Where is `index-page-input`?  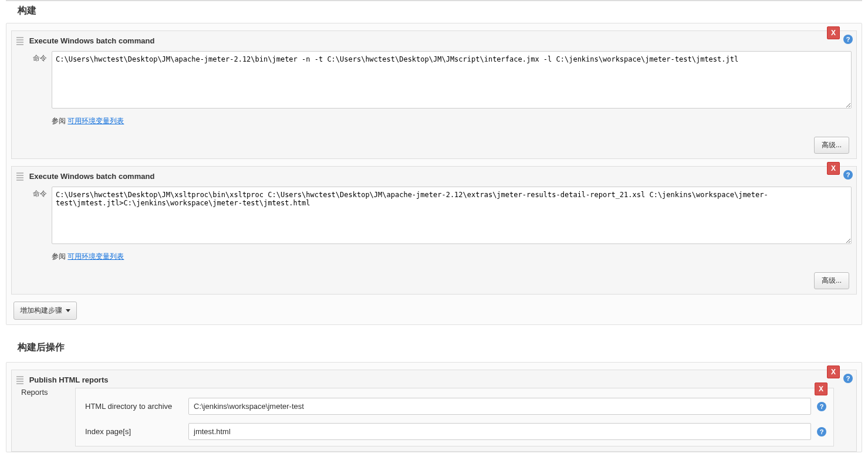
index-page-input is located at coordinates (500, 432).